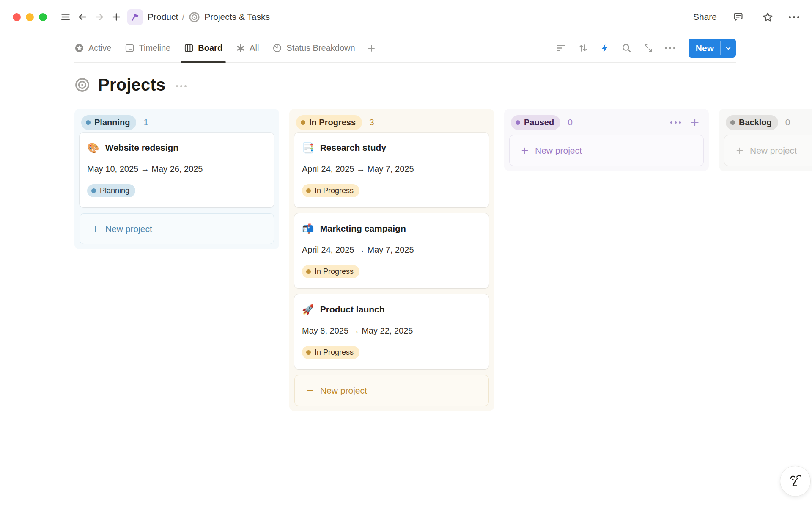 The height and width of the screenshot is (508, 812). Describe the element at coordinates (199, 17) in the screenshot. I see `breadcrumb: Product / Projects & Tasks` at that location.